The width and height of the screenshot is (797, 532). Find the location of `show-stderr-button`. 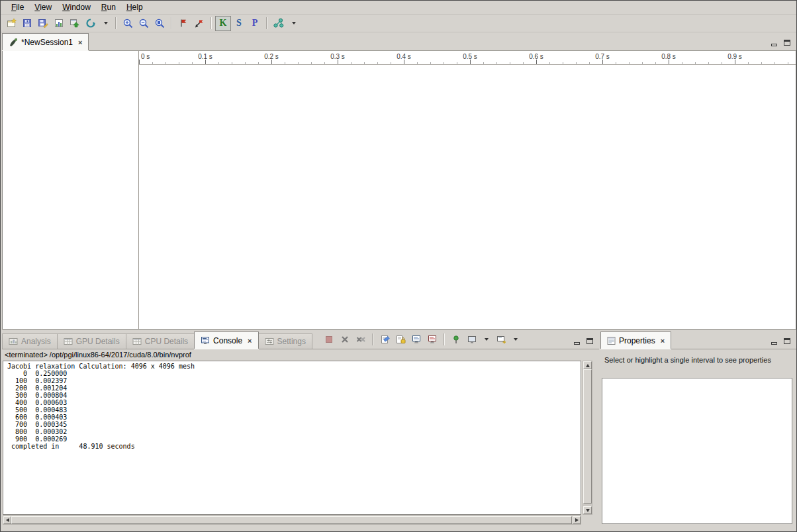

show-stderr-button is located at coordinates (432, 339).